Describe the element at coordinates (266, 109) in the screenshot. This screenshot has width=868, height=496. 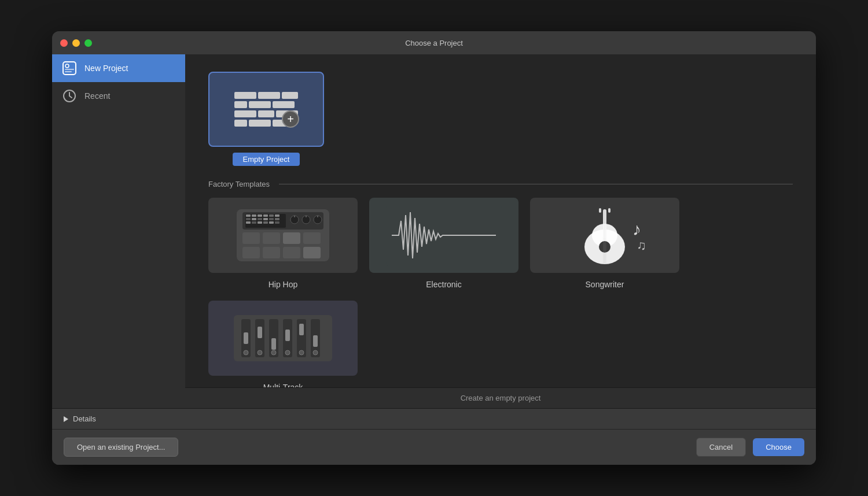
I see `empty-project-thumbnail: +` at that location.